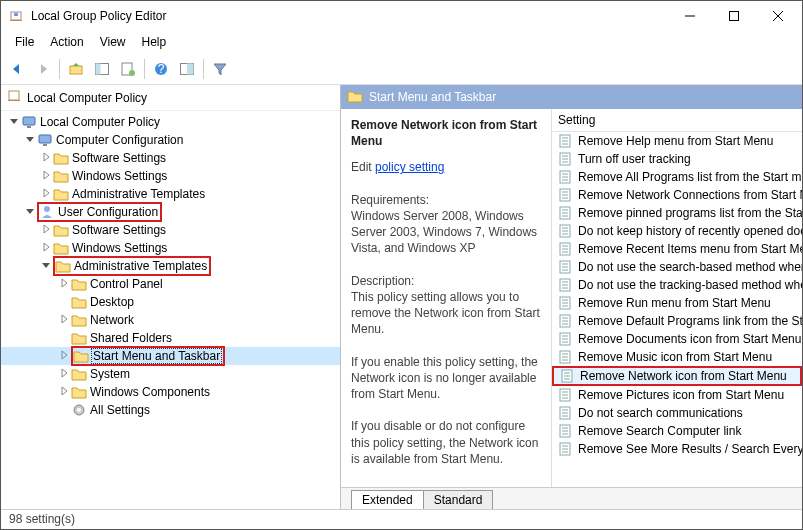  I want to click on edit-policy-link: policy setting, so click(410, 167).